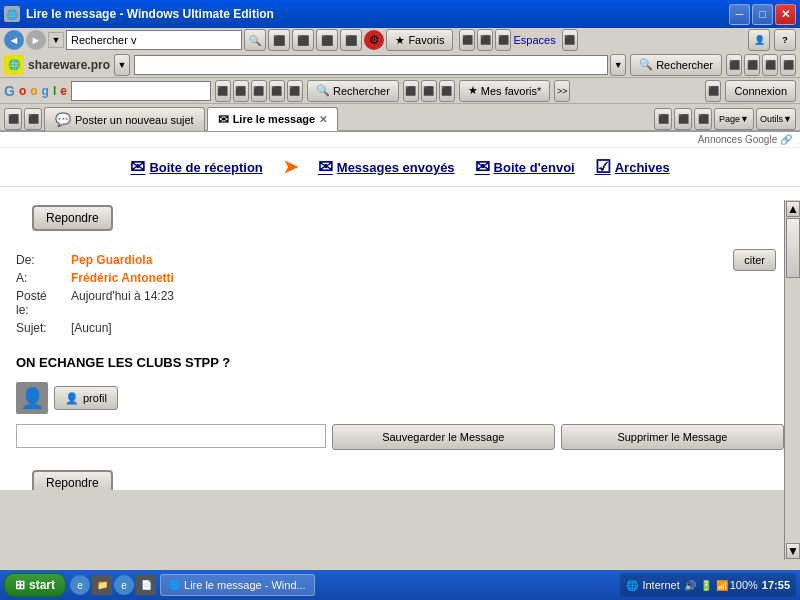 This screenshot has width=800, height=600. What do you see at coordinates (447, 91) in the screenshot?
I see `gb-btn-3: ⬛` at bounding box center [447, 91].